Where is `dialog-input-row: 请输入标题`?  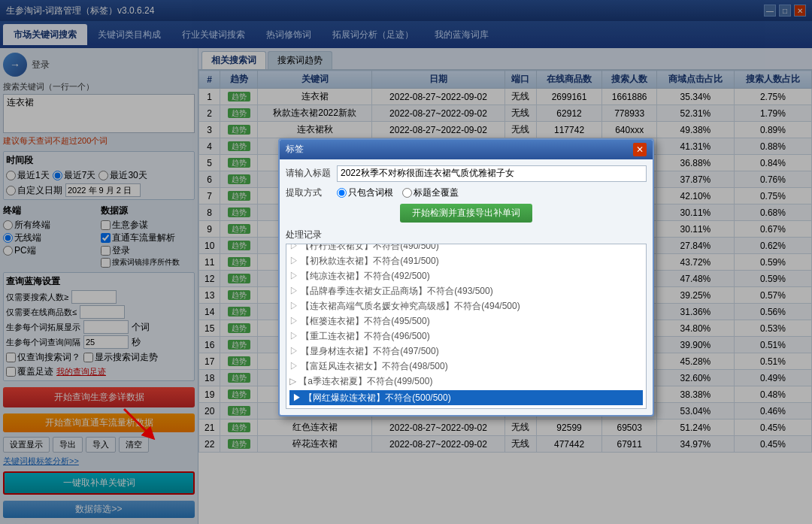 dialog-input-row: 请输入标题 is located at coordinates (466, 174).